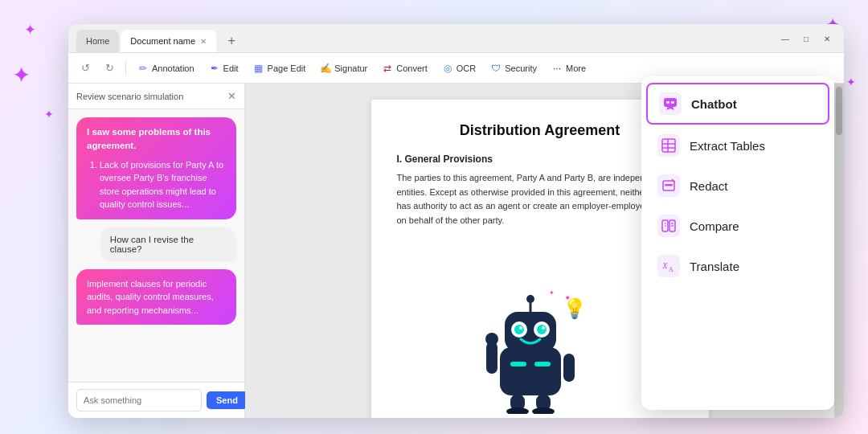  I want to click on star-decoration-5: ✦, so click(851, 82).